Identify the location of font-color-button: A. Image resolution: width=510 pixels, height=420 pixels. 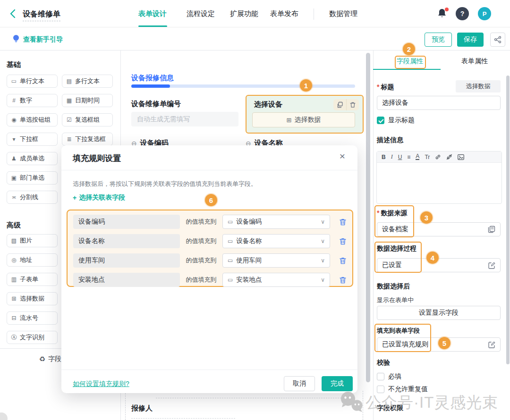
(417, 157).